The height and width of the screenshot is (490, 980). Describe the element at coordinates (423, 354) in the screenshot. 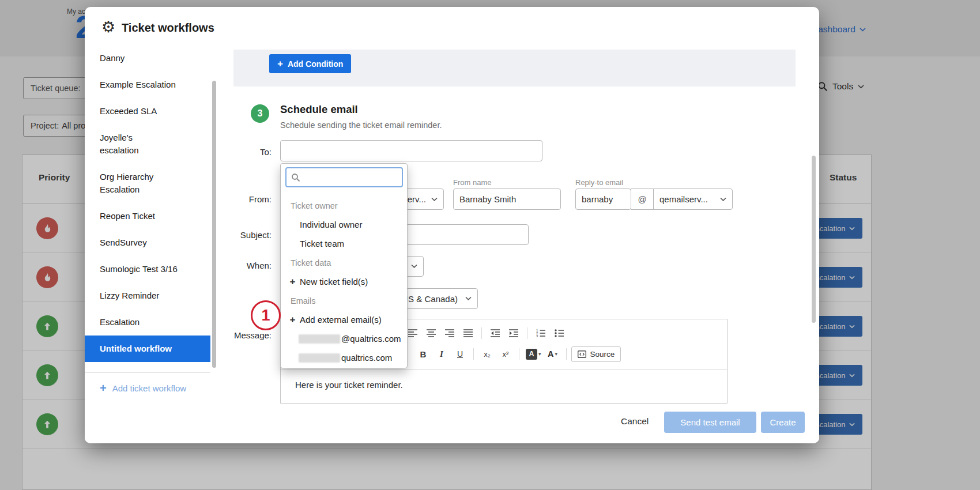

I see `bold-icon: B` at that location.